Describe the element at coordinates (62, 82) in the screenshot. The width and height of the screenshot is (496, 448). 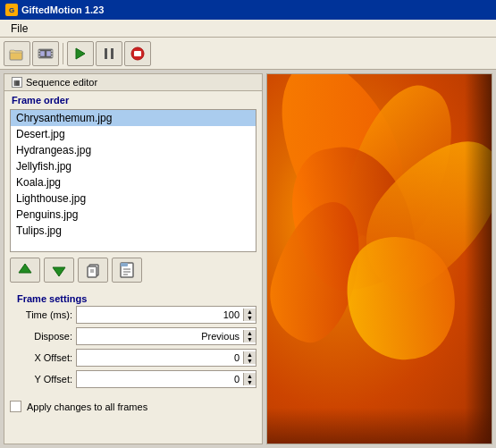
I see `sequence-editor-label: Sequence editor` at that location.